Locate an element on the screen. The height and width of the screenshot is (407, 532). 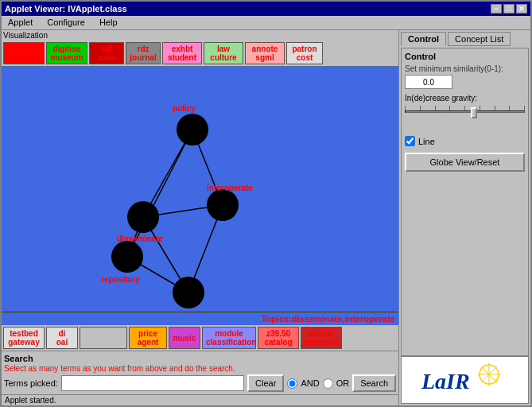
topic-btn-music: music is located at coordinates (184, 338).